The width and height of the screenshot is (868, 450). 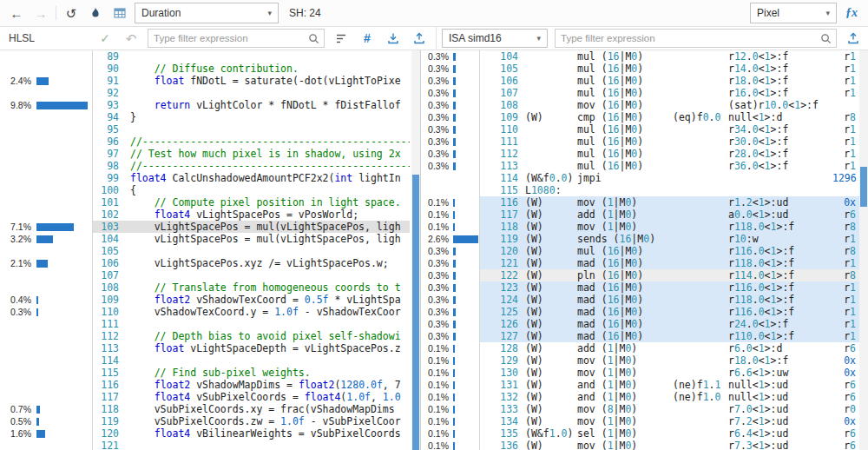 I want to click on metric-dropdown: Duration ▾, so click(x=207, y=13).